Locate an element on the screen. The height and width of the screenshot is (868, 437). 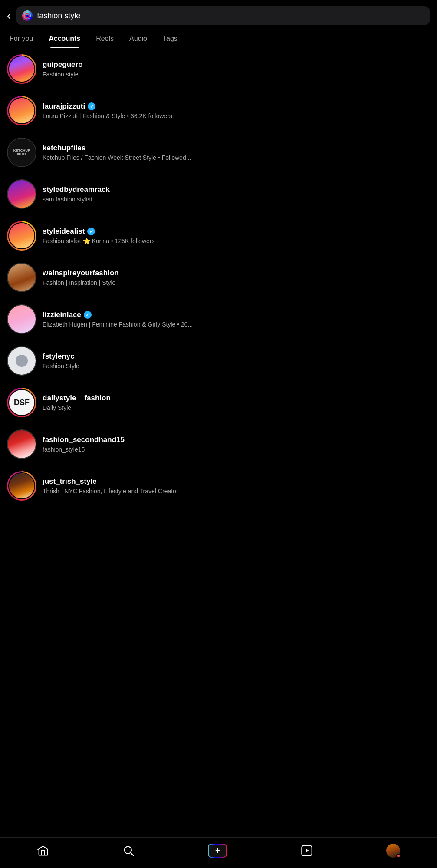
account-username: styleidealist is located at coordinates (63, 231).